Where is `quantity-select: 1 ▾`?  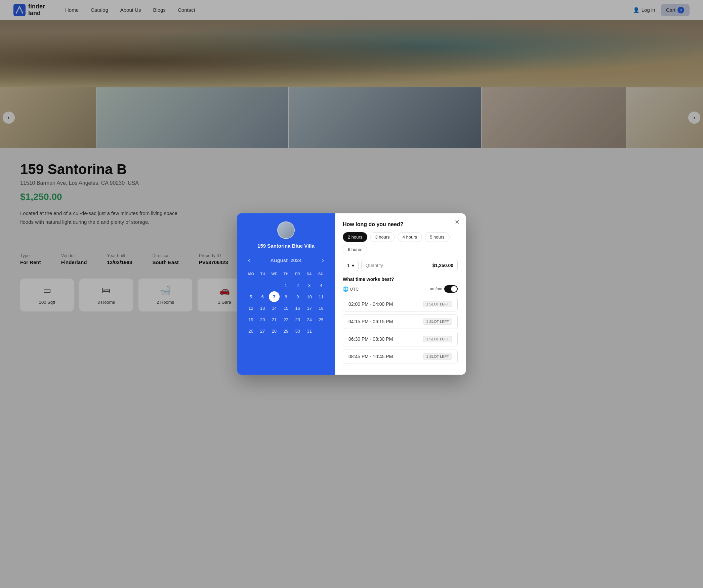 quantity-select: 1 ▾ is located at coordinates (351, 265).